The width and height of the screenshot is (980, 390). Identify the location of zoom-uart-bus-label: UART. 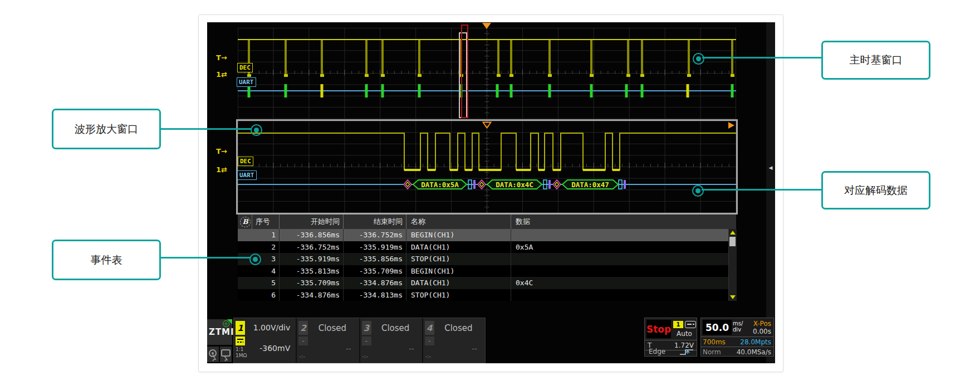
(247, 175).